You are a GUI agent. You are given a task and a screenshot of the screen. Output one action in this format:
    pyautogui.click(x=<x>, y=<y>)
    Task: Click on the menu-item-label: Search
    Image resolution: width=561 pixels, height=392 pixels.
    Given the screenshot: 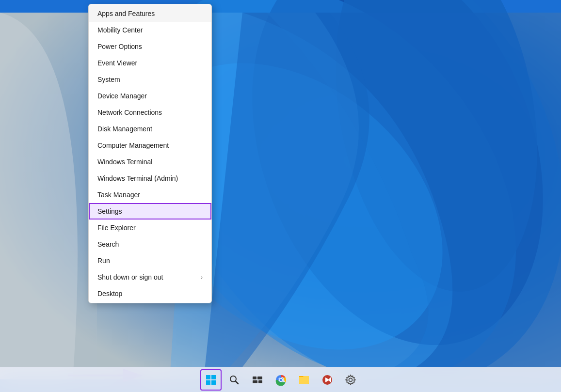 What is the action you would take?
    pyautogui.click(x=108, y=244)
    